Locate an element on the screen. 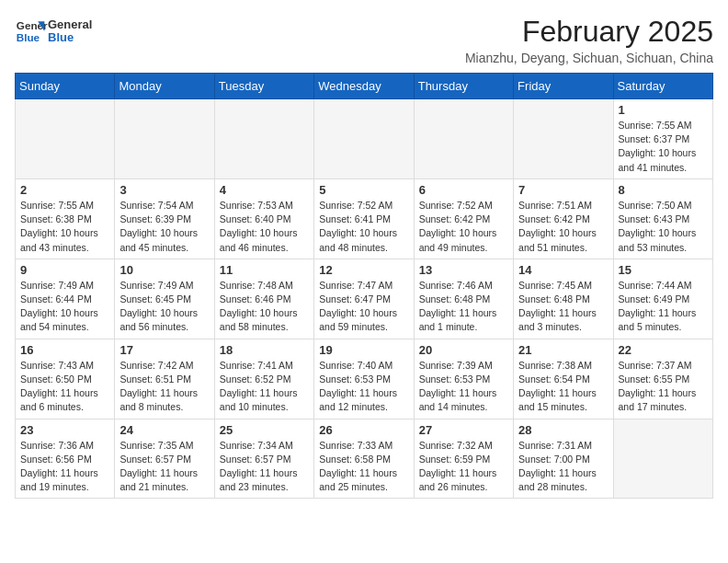 This screenshot has height=563, width=728. day-info: Sunrise: 7:46 AM Sunset: 6:48 PM Dayligh… is located at coordinates (463, 307).